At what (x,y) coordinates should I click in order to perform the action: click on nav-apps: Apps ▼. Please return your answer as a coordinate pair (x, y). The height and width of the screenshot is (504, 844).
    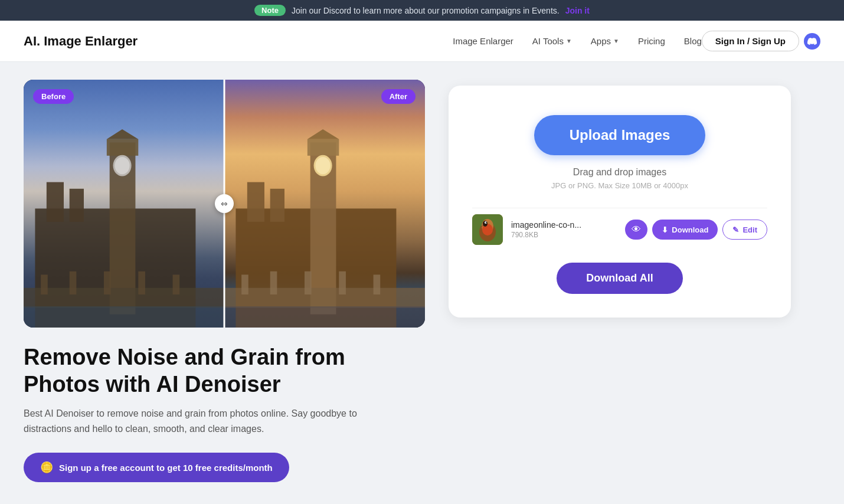
    Looking at the image, I should click on (605, 41).